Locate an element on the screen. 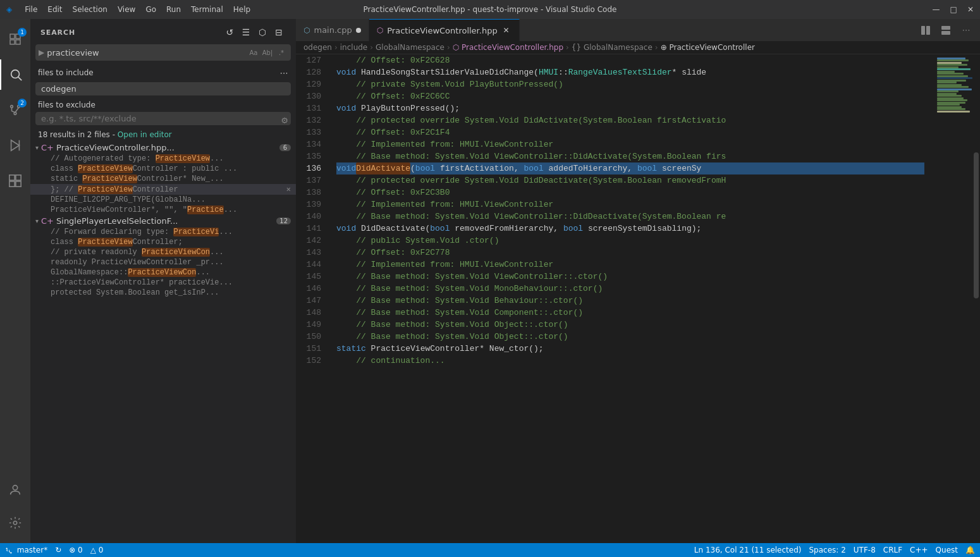  result-item: class PracticeViewController : public ..… is located at coordinates (163, 169).